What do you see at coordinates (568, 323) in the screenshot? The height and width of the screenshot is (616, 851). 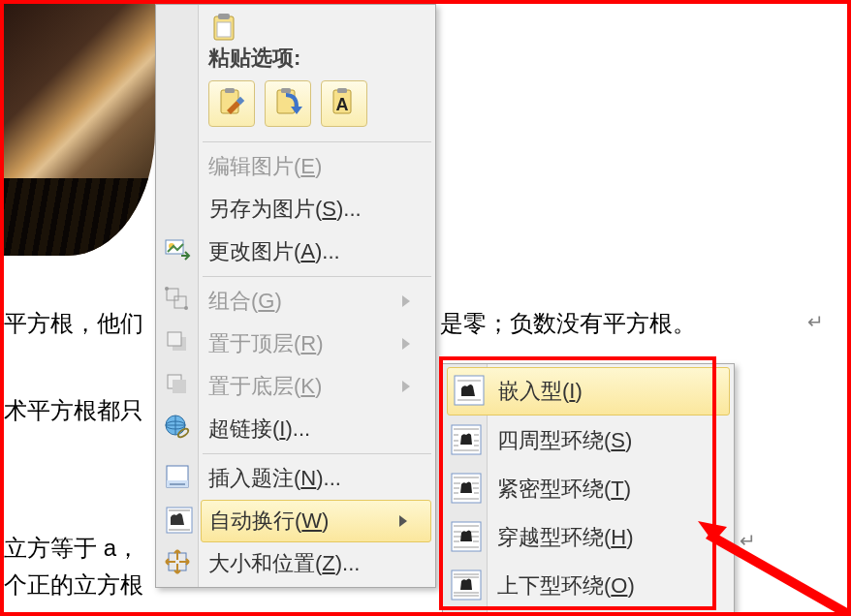 I see `document-text: 是零；负数没有平方根。` at bounding box center [568, 323].